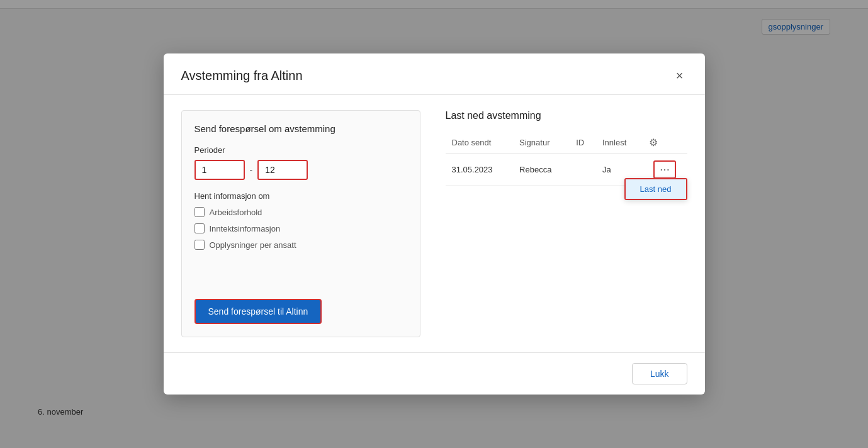 This screenshot has height=448, width=868. What do you see at coordinates (283, 170) in the screenshot?
I see `period-to-input` at bounding box center [283, 170].